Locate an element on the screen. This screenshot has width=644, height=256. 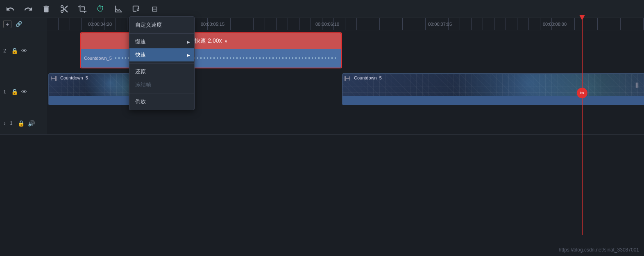
speed-bar: 快速 2.00x ∨ is located at coordinates (211, 41).